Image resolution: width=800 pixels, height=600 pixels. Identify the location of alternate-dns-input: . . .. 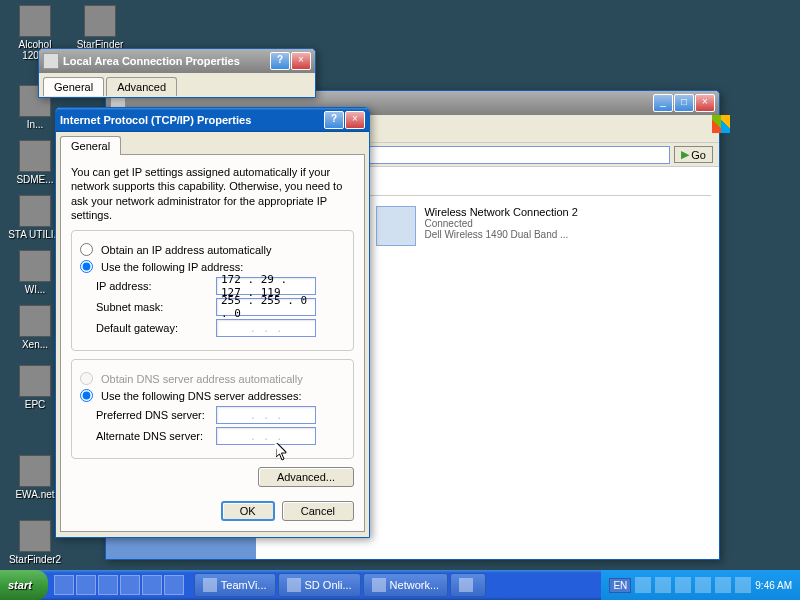
(266, 436).